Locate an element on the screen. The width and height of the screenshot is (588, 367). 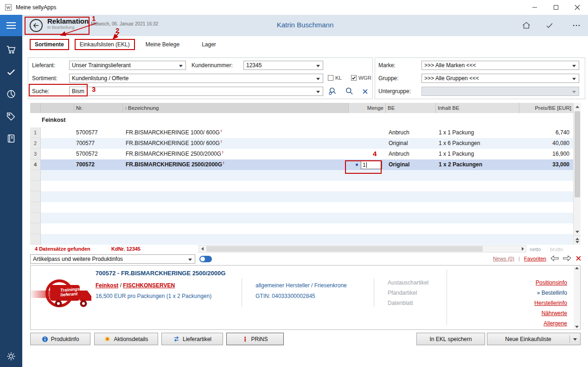
search-icon is located at coordinates (349, 91).